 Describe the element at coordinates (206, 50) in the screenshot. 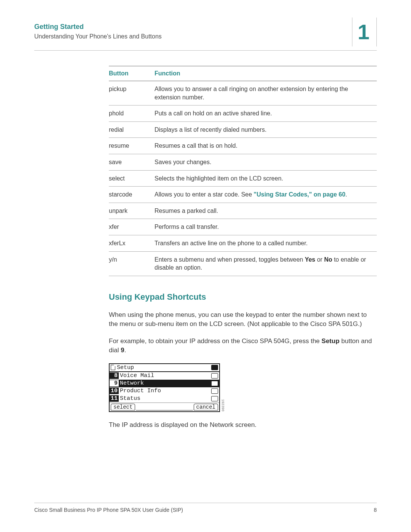

I see `header-divider` at that location.